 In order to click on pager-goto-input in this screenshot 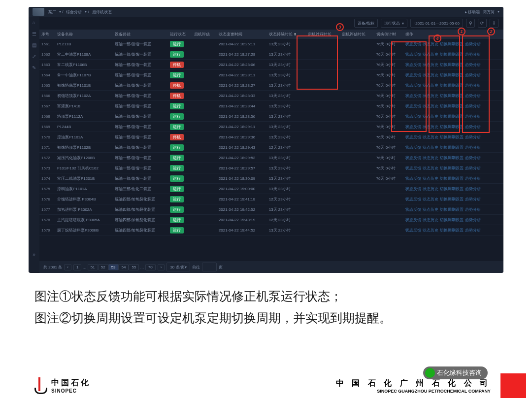, I will do `click(209, 267)`.